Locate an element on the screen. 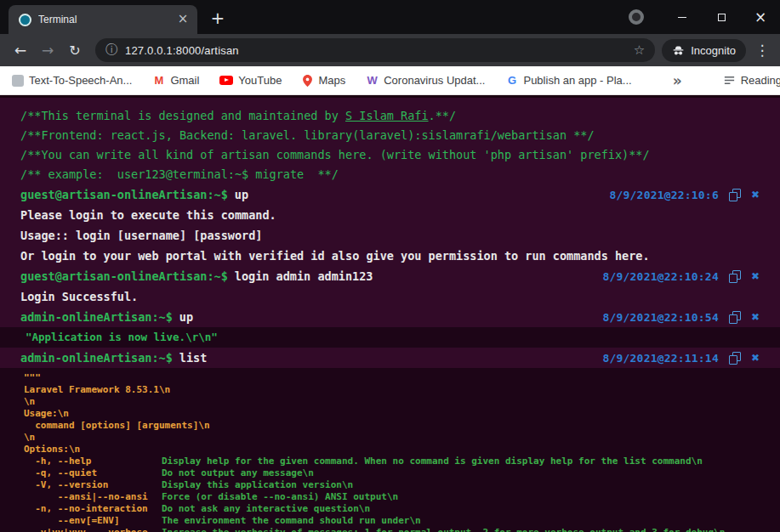 This screenshot has height=532, width=780. timestamp: 8/9/2021@22:10:24 is located at coordinates (660, 277).